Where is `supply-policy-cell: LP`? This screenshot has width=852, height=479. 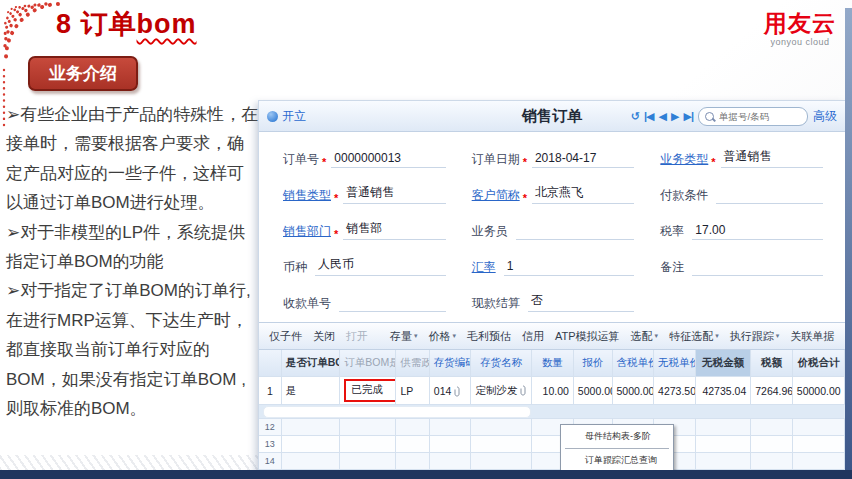 supply-policy-cell: LP is located at coordinates (412, 391).